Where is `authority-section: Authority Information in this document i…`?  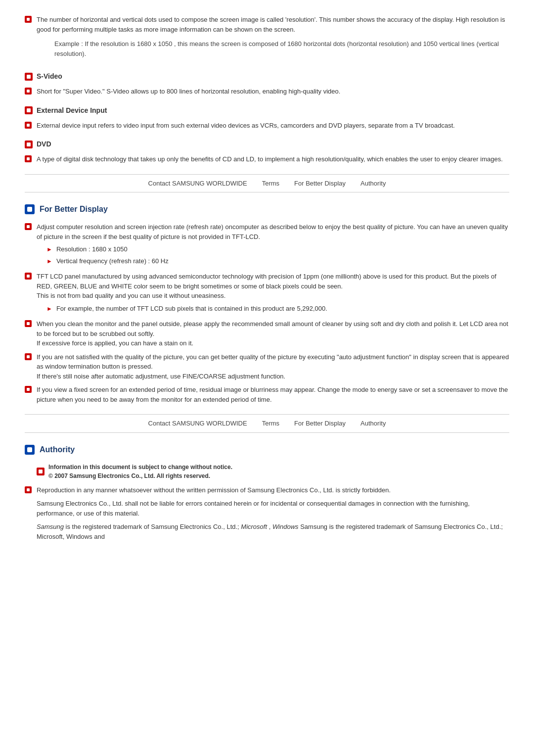
authority-section: Authority Information in this document i… is located at coordinates (267, 495).